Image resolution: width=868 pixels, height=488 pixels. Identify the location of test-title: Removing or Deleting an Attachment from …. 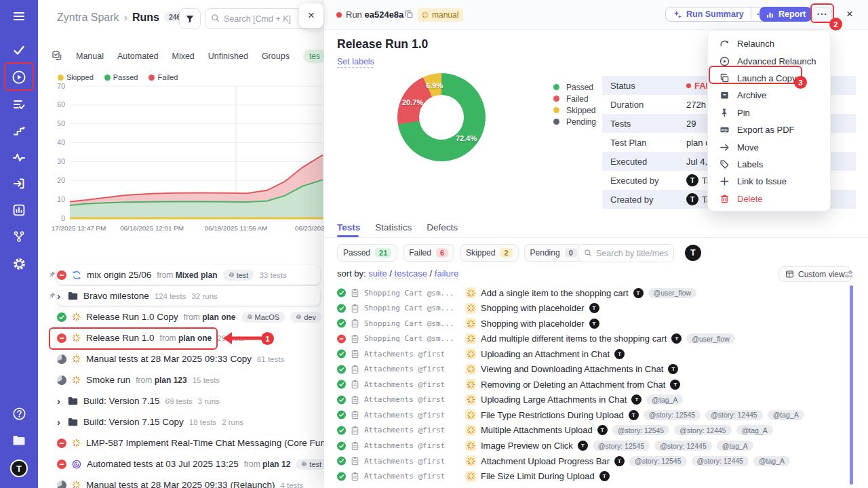
(573, 385).